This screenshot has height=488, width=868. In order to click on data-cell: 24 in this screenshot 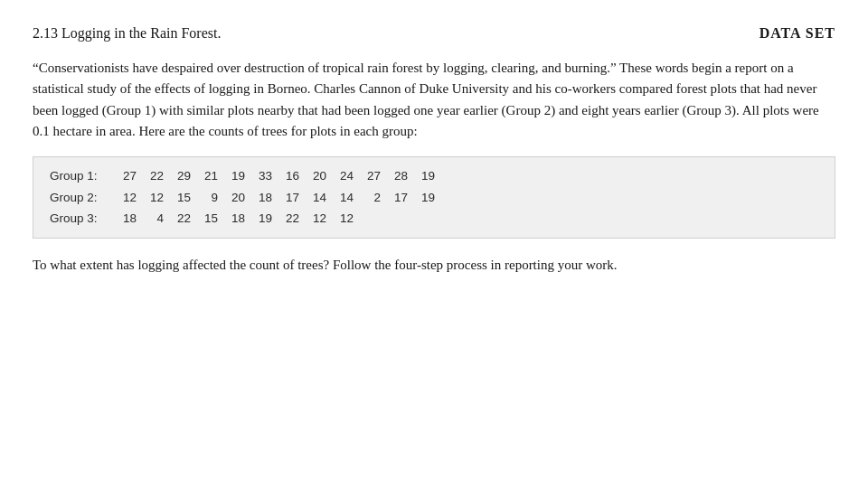, I will do `click(345, 176)`.